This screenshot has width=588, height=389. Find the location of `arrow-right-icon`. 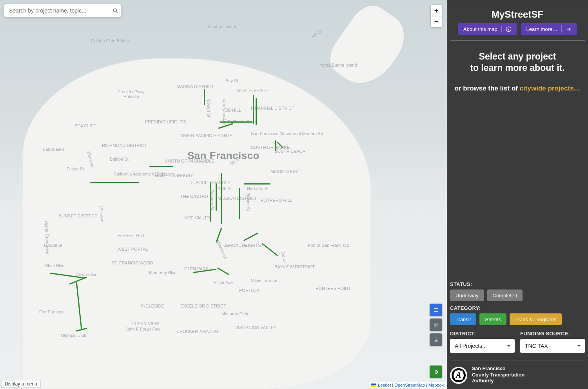

arrow-right-icon is located at coordinates (568, 29).